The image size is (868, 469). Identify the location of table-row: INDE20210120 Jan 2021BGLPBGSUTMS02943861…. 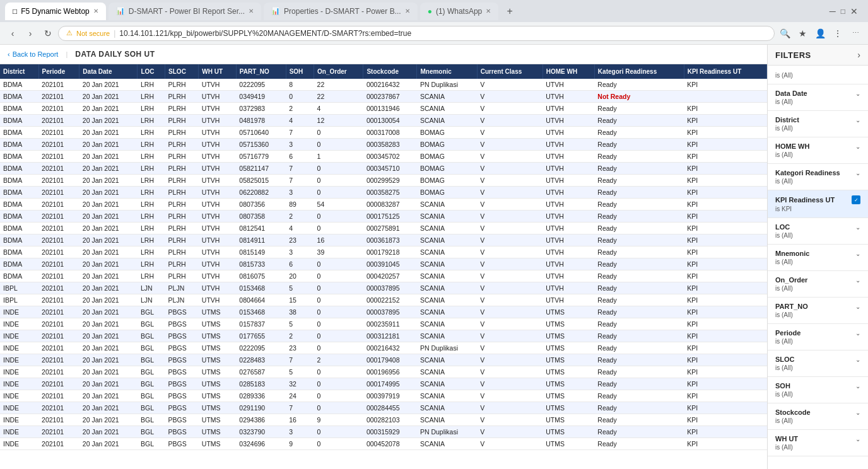
(384, 420).